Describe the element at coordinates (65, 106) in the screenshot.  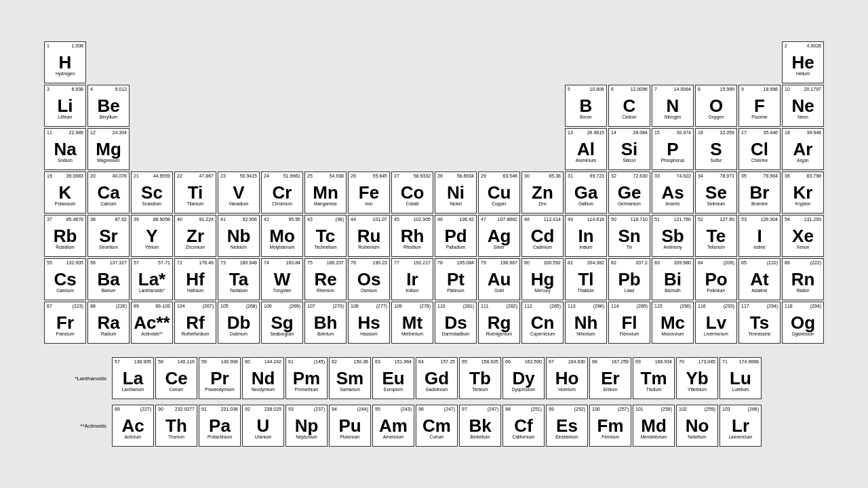
I see `element-Li: 36.938LiLithium` at that location.